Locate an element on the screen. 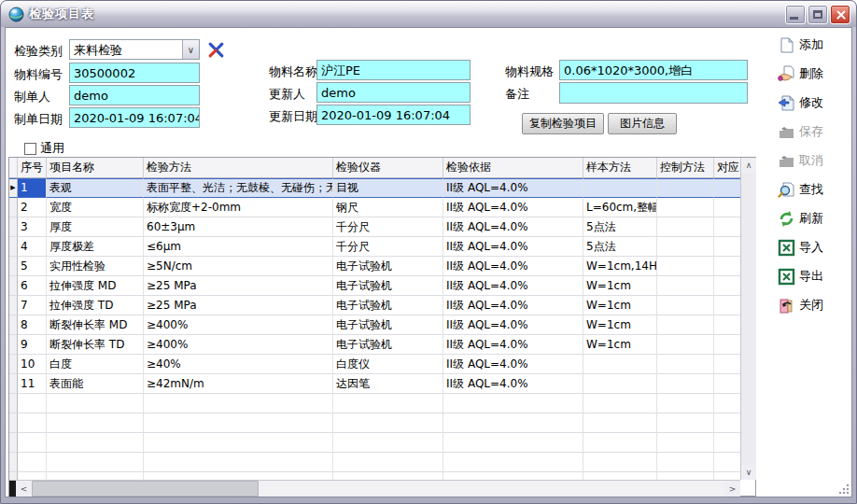 The height and width of the screenshot is (504, 857). table-cell: 拉伸强度 TD is located at coordinates (95, 306).